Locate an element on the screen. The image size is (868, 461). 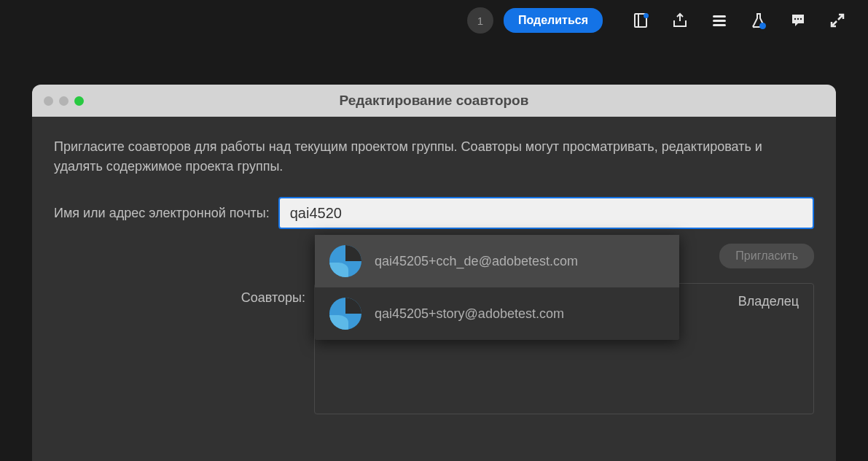
list-icon is located at coordinates (719, 20).